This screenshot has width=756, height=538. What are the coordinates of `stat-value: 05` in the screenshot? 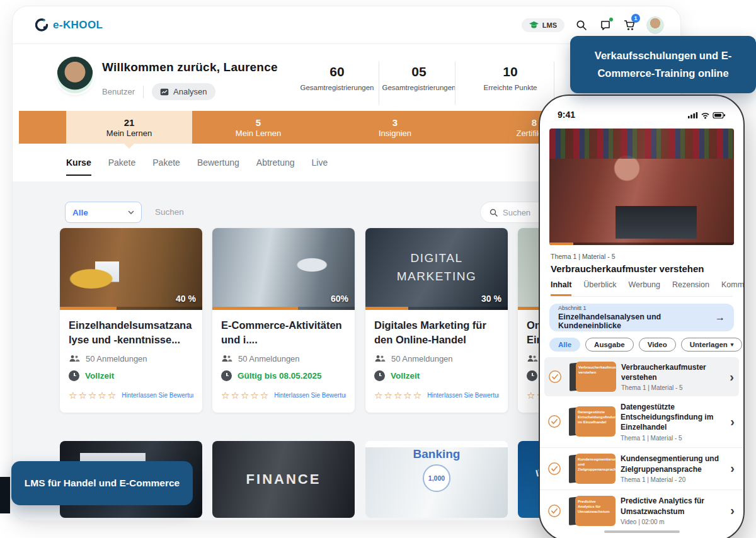 It's located at (419, 72).